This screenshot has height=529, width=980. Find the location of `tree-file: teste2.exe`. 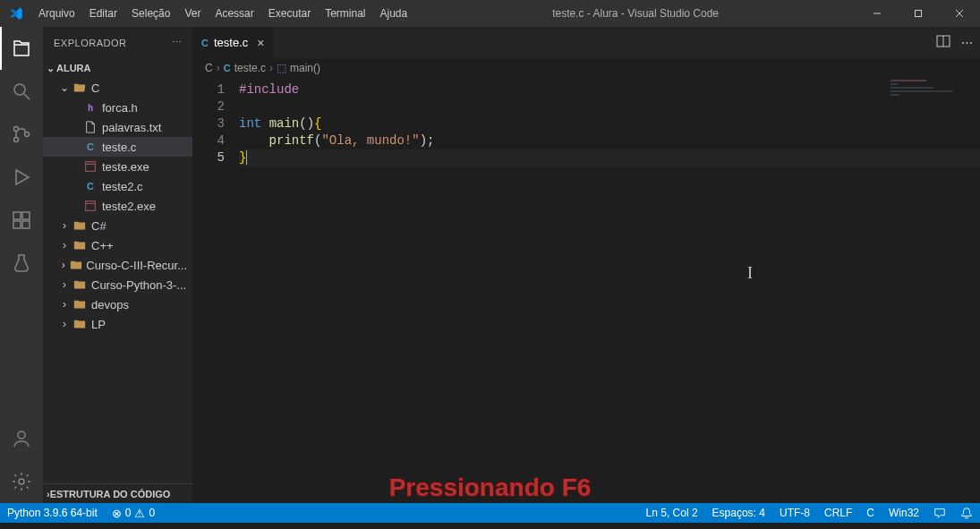

tree-file: teste2.exe is located at coordinates (118, 206).